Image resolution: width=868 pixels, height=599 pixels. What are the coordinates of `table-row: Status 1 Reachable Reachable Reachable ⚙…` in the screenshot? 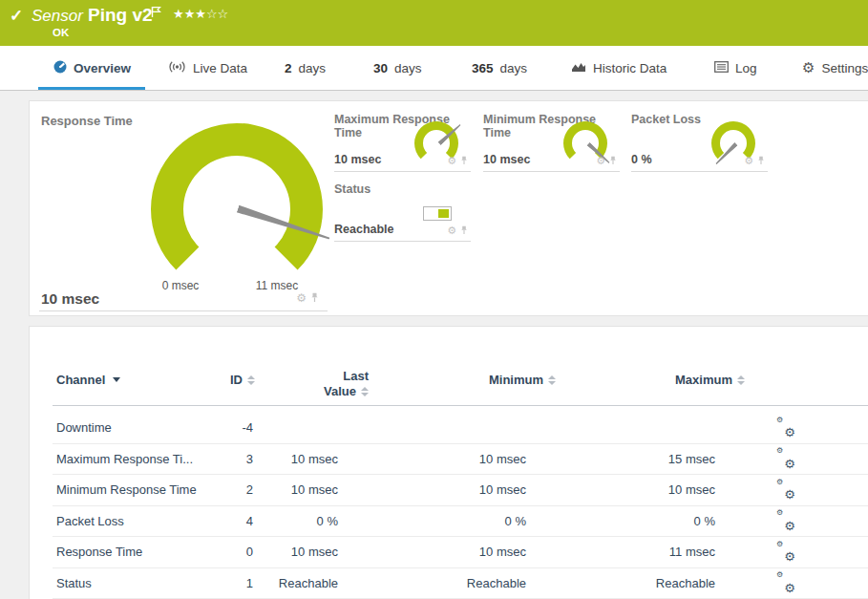 It's located at (460, 584).